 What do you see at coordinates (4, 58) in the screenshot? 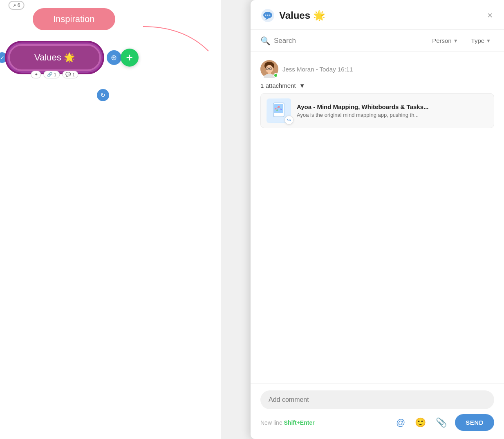
I see `check-icon: ✓` at bounding box center [4, 58].